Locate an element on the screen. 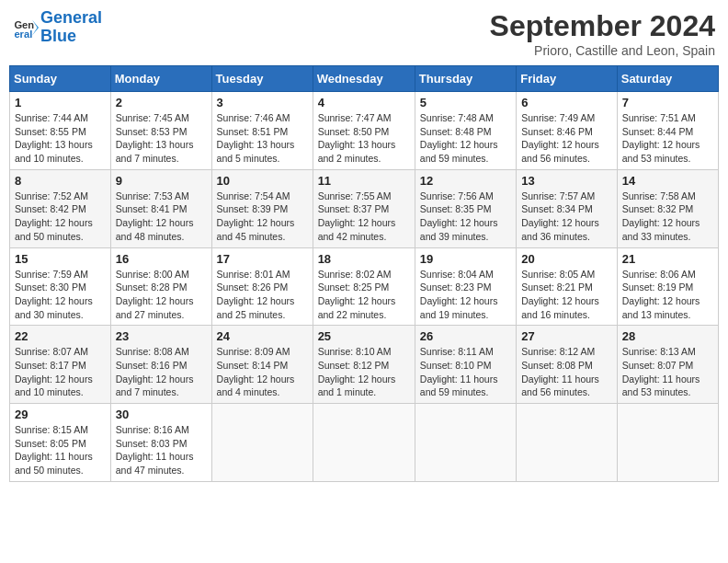 The image size is (728, 563). calendar-cell: 7Sunrise: 7:51 AMSunset: 8:44 PMDaylight… is located at coordinates (667, 131).